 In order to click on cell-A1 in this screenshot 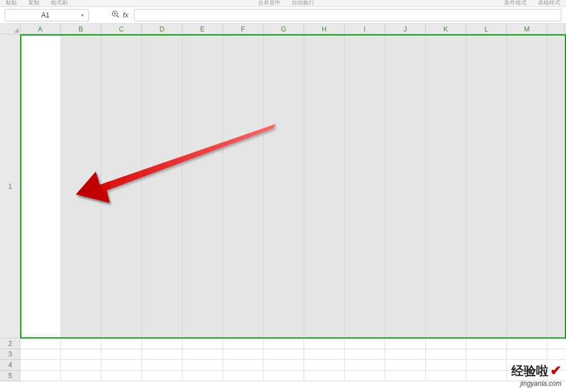, I will do `click(41, 186)`.